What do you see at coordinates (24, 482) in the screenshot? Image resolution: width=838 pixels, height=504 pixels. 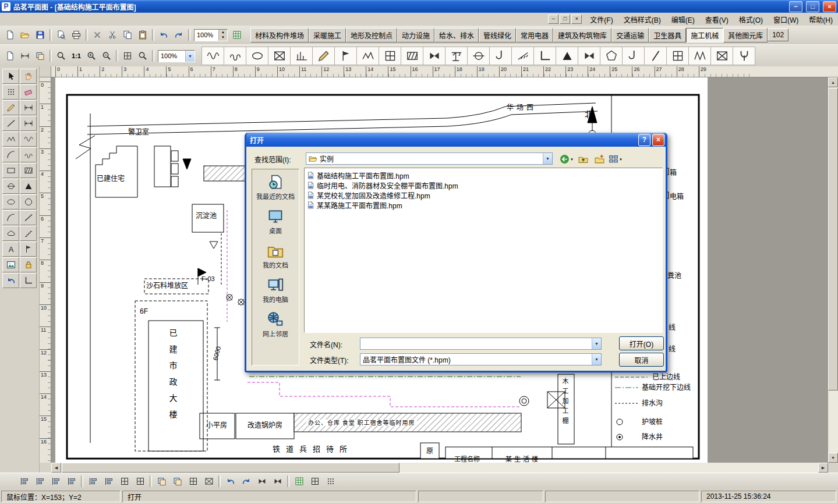 I see `align-left-icon` at bounding box center [24, 482].